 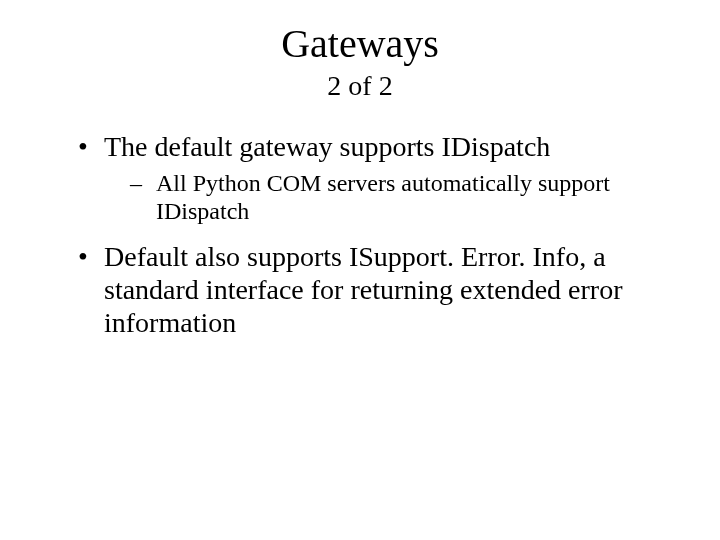 What do you see at coordinates (395, 198) in the screenshot?
I see `sub-bullet-item: All Python COM servers automatically sup…` at bounding box center [395, 198].